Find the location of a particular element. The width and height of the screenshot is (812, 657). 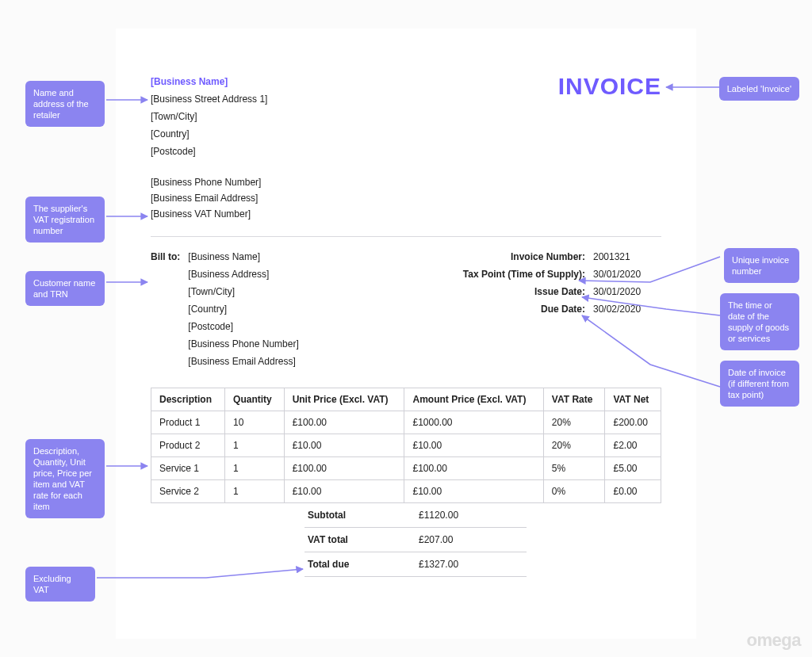

callout-issue-date: Date of invoice (if different from tax p… is located at coordinates (760, 384).